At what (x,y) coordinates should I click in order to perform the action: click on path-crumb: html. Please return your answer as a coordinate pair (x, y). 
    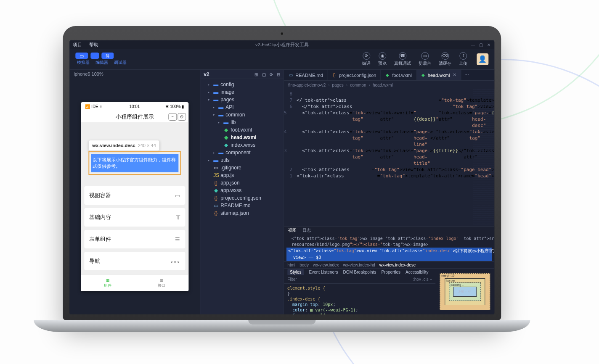
    Looking at the image, I should click on (291, 265).